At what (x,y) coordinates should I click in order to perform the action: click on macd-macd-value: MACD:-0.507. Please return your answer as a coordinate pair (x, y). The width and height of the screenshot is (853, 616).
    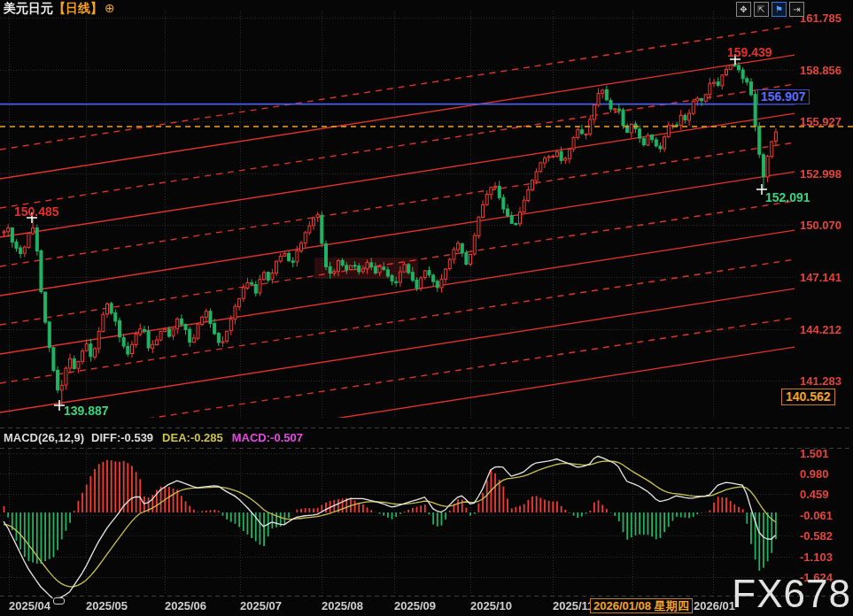
    Looking at the image, I should click on (268, 437).